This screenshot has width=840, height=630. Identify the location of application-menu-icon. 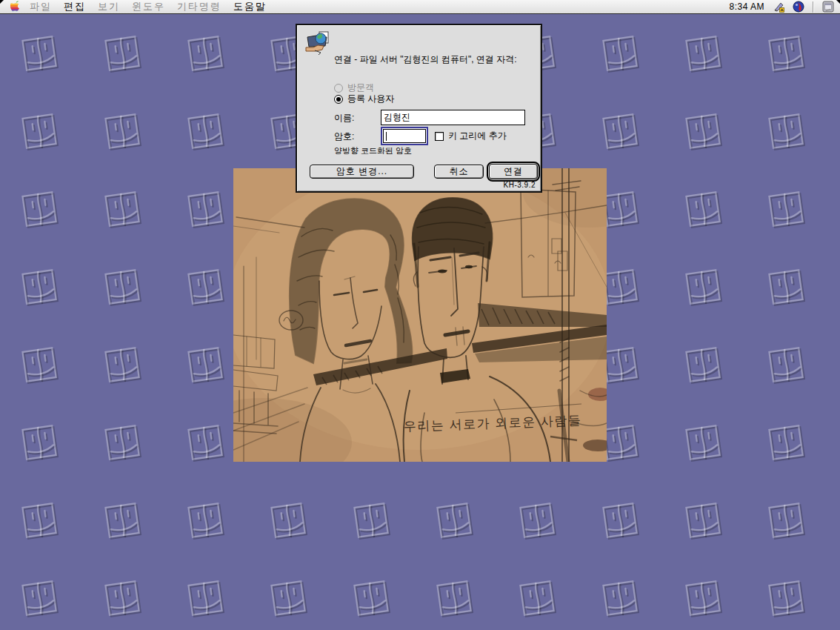
(828, 7).